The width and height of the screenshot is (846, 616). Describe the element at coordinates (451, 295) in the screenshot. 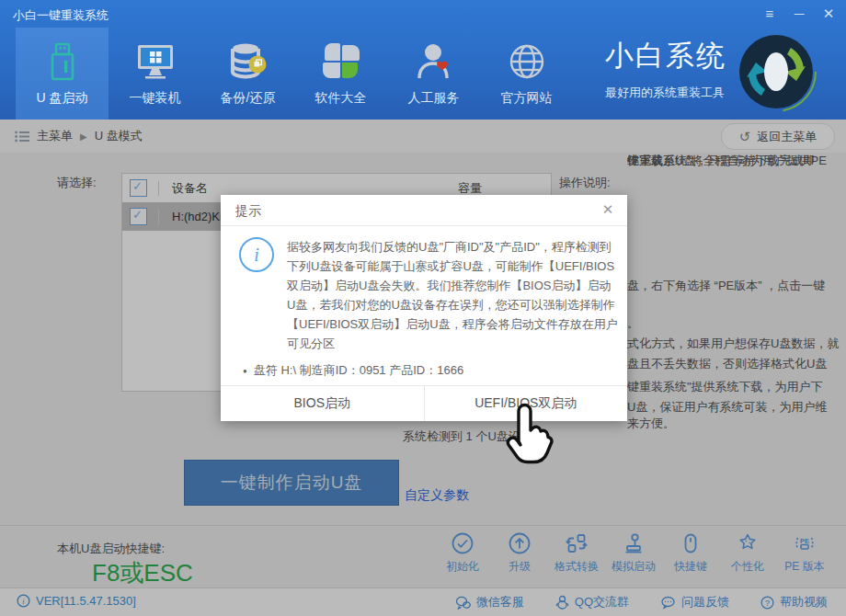

I see `dialog-body: 据较多网友向我们反馈的U盘"厂商ID"及"产品ID"，程序检测到 下列U盘设备可…` at that location.